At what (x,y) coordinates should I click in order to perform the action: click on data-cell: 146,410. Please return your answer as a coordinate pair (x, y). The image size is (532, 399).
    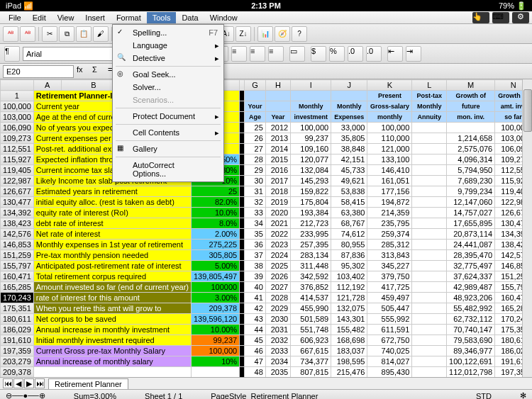
    Looking at the image, I should click on (390, 170).